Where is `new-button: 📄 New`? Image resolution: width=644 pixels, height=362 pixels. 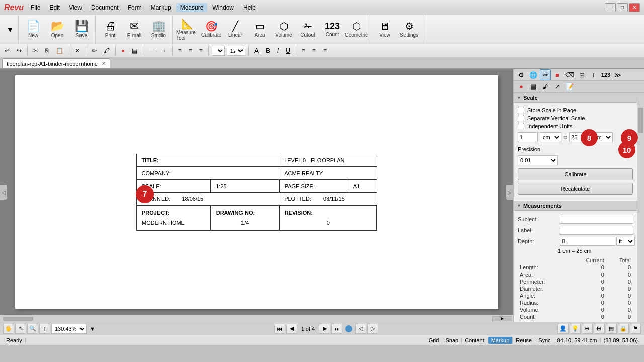 new-button: 📄 New is located at coordinates (33, 30).